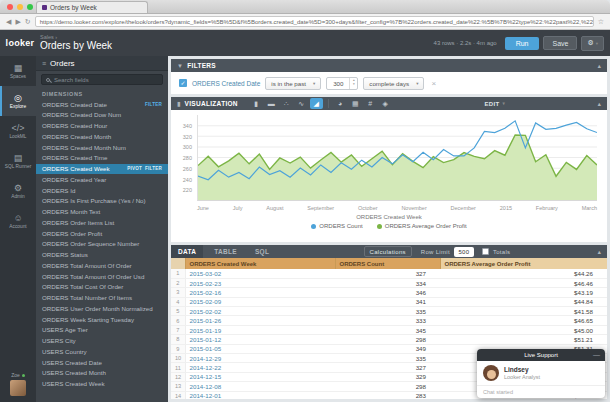 This screenshot has height=402, width=610. I want to click on search-input: Search fields, so click(102, 80).